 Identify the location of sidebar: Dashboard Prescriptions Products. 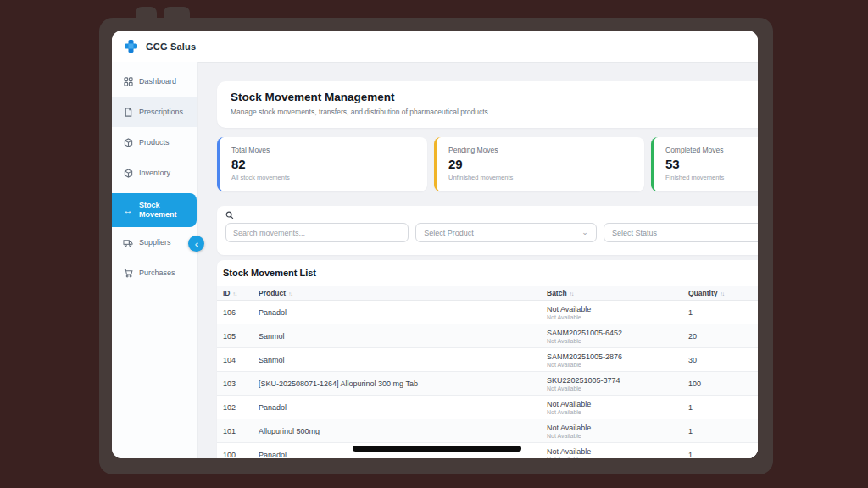
(154, 260).